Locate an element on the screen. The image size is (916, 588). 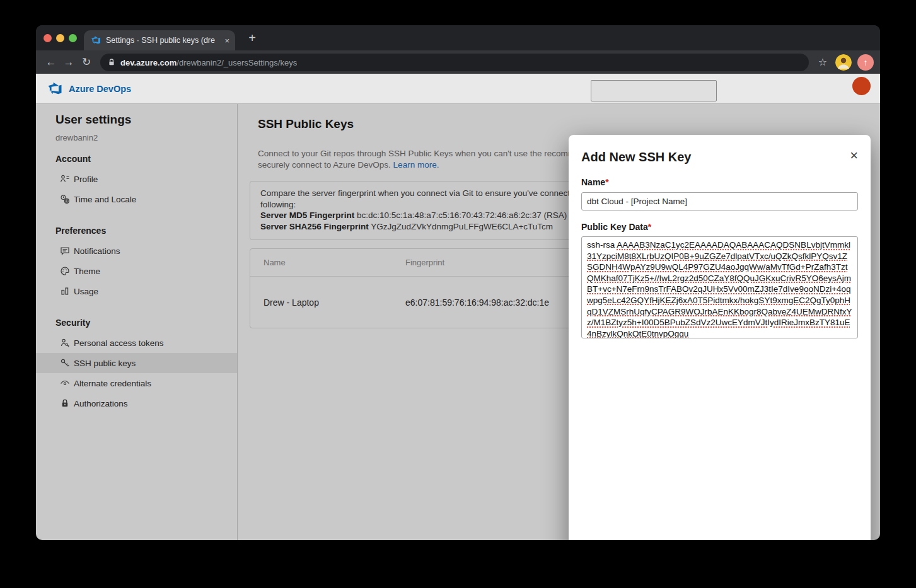
back-icon: ← is located at coordinates (51, 62).